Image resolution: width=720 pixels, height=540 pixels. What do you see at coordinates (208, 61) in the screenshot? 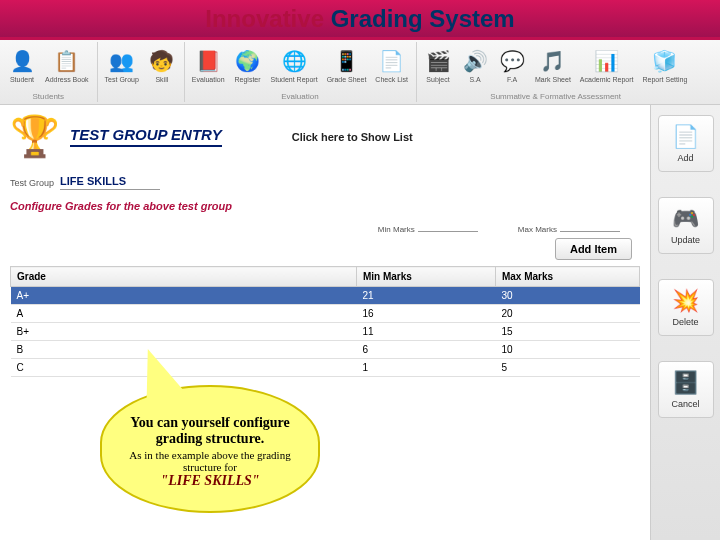
I see `toolbar-icon: 📕` at bounding box center [208, 61].